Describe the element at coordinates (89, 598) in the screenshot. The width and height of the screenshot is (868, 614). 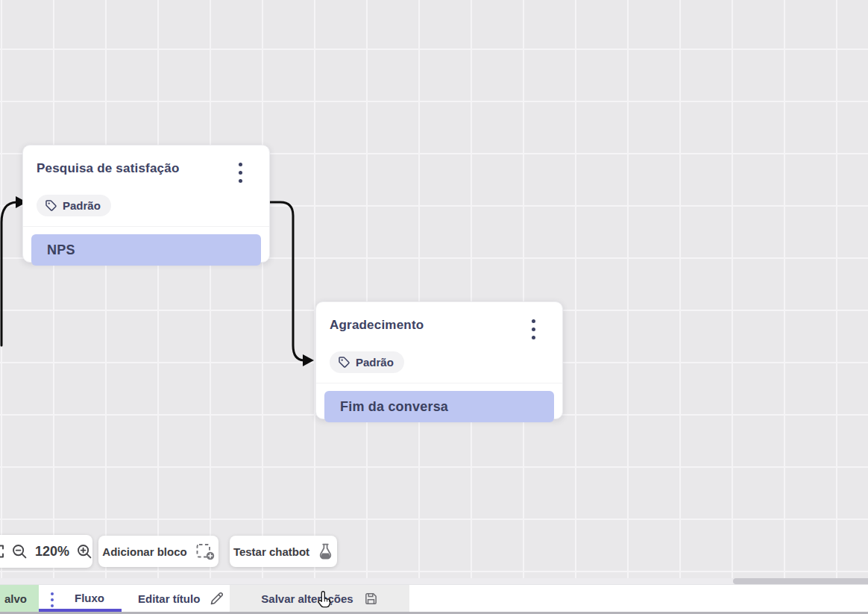
I see `tab-fluxo: Fluxo` at that location.